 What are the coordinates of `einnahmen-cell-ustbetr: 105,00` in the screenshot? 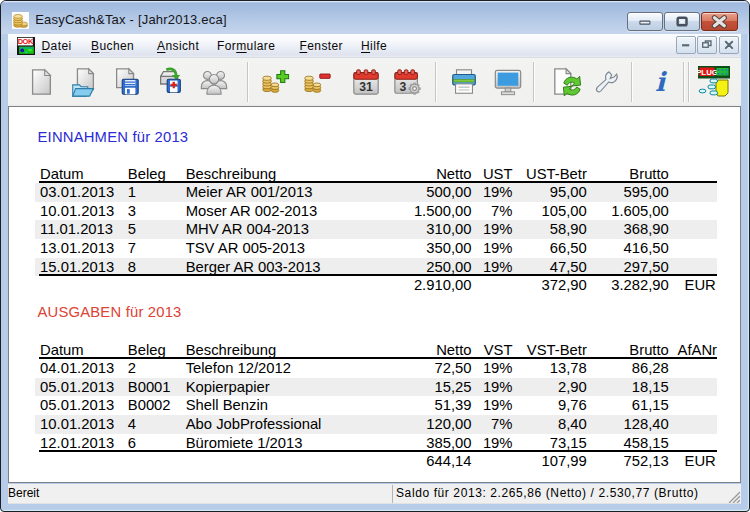 It's located at (564, 212).